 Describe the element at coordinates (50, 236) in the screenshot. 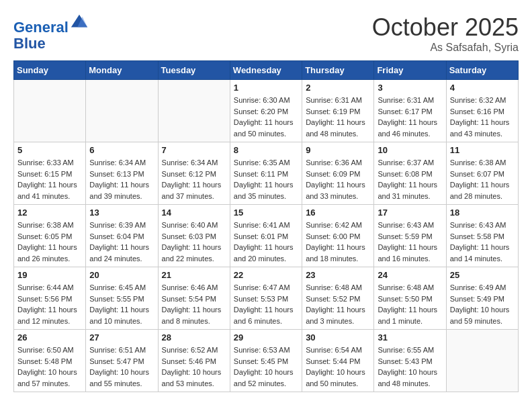

I see `calendar-cell: 12Sunrise: 6:38 AMSunset: 6:05 PMDayligh…` at that location.